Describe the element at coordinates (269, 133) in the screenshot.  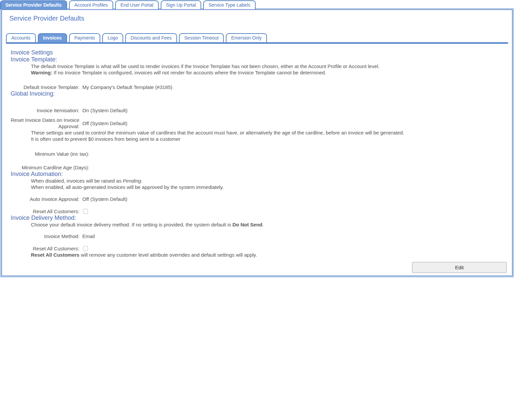
I see `cardline-settings-description: These settings are used to control the m…` at that location.